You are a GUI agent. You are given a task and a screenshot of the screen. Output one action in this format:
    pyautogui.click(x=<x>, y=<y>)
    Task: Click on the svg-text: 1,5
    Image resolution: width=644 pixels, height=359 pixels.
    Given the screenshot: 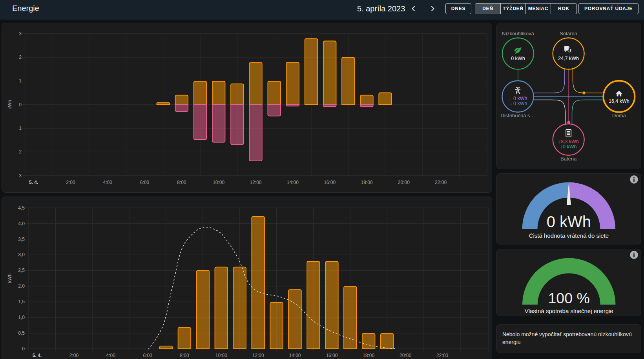 What is the action you would take?
    pyautogui.click(x=21, y=302)
    